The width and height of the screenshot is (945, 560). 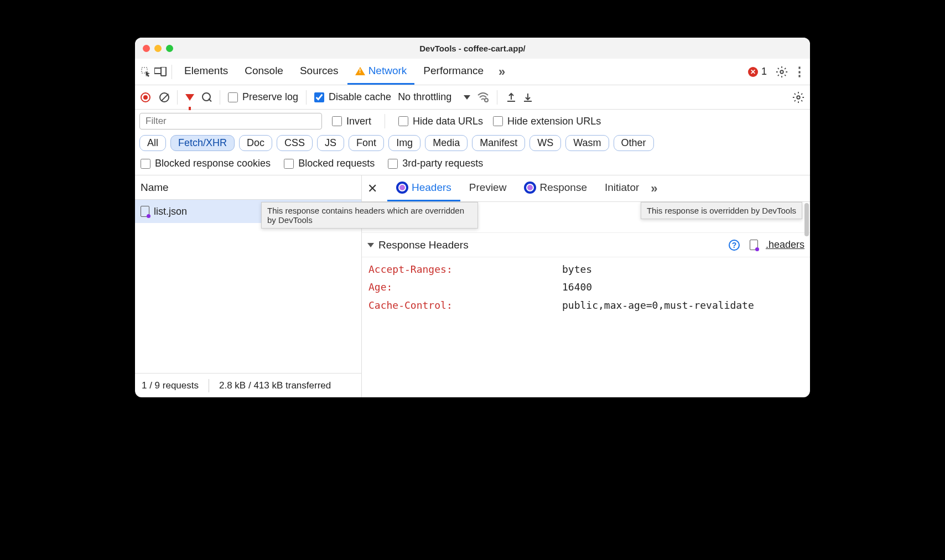 I want to click on chip-ws: WS, so click(x=546, y=143).